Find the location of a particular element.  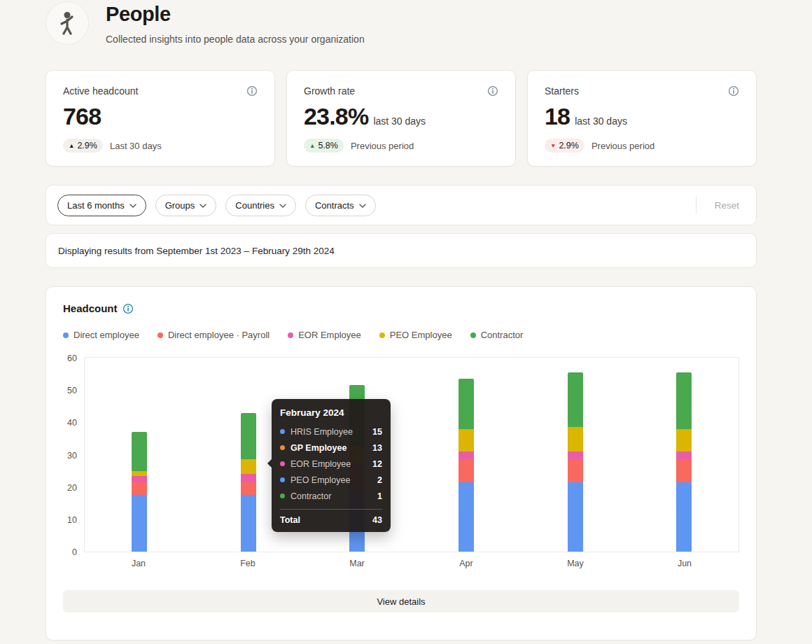

tooltip-row-label: HRIS Employee is located at coordinates (329, 432).